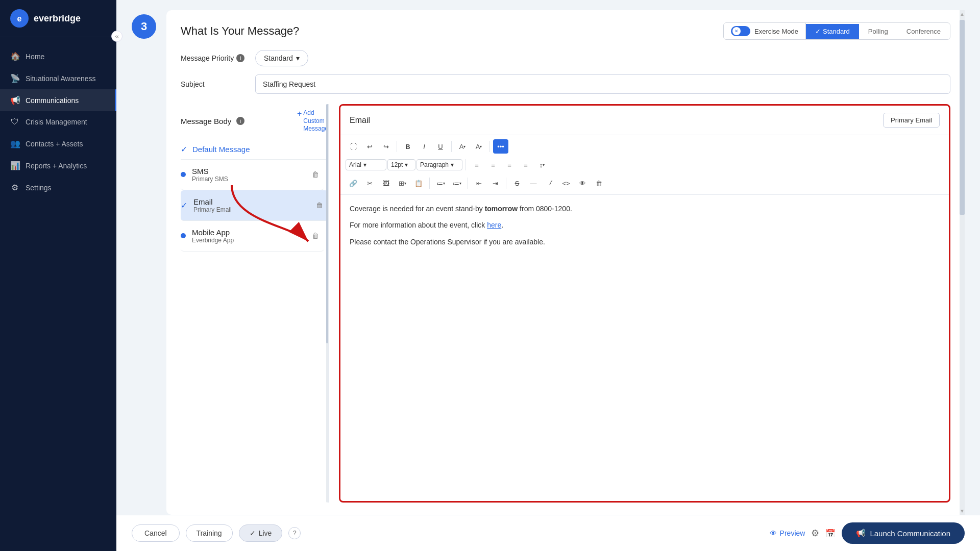 This screenshot has height=551, width=980. Describe the element at coordinates (184, 149) in the screenshot. I see `check-icon: ✓` at that location.